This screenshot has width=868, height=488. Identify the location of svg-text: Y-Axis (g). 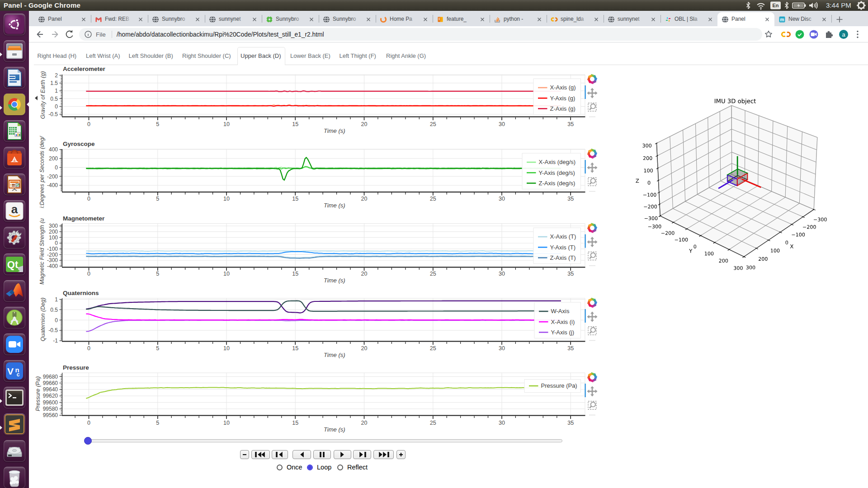
(563, 99).